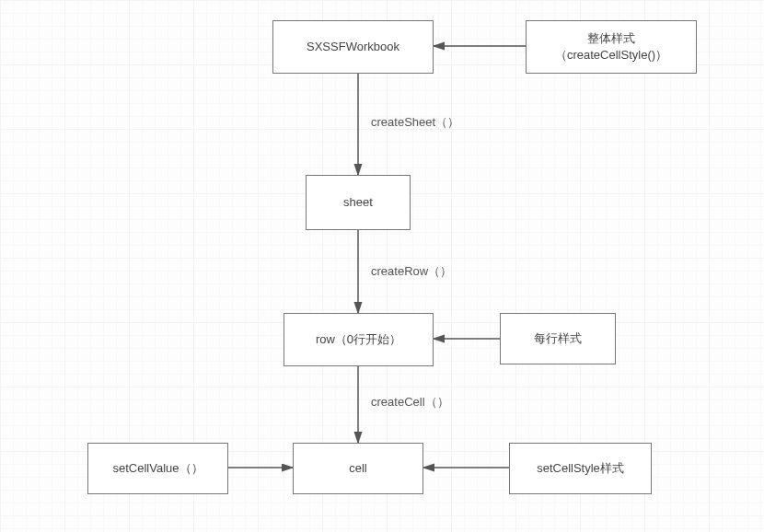 Image resolution: width=764 pixels, height=532 pixels. I want to click on node-sheet: sheet, so click(358, 202).